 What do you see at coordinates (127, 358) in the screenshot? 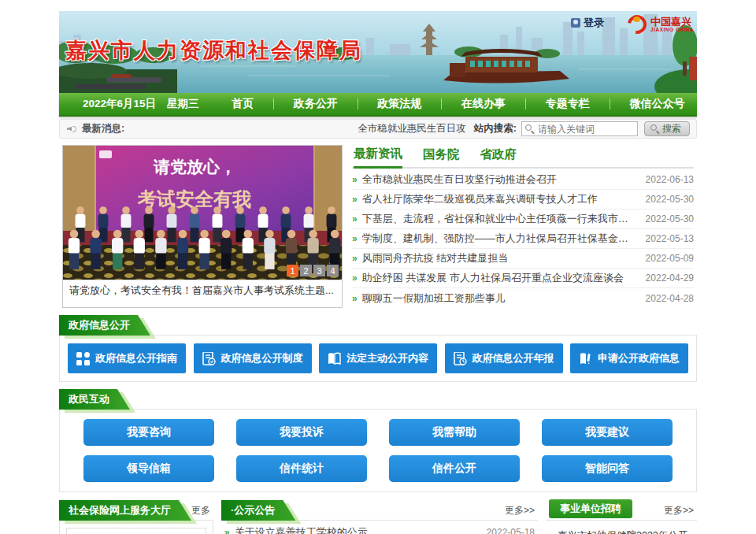
I see `gov-info-guide-button: 政府信息公开指南` at bounding box center [127, 358].